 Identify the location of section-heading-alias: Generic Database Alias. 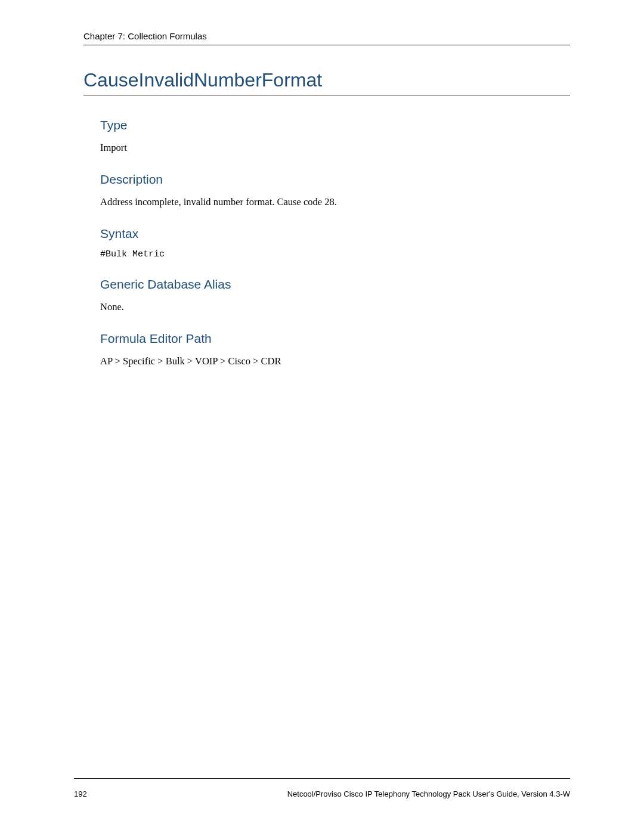
(335, 284).